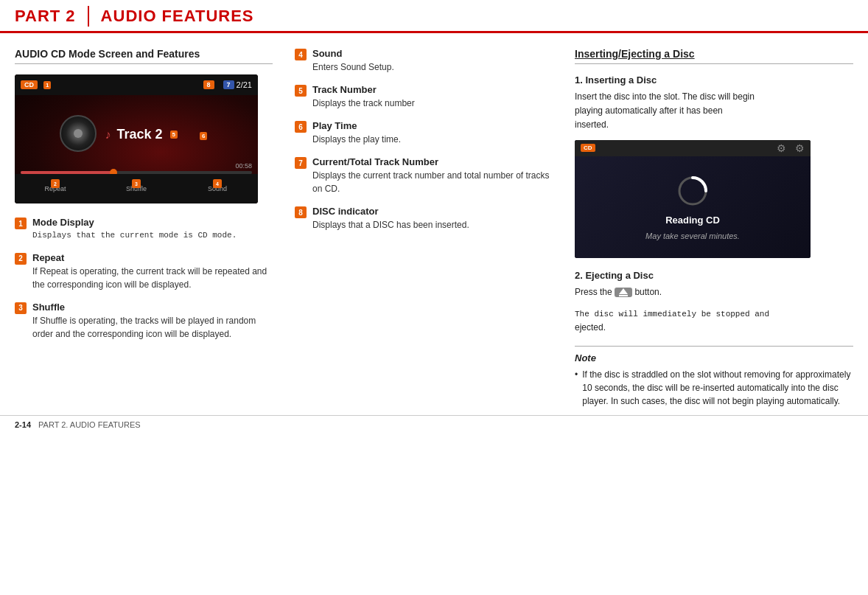 This screenshot has width=868, height=595. Describe the element at coordinates (714, 56) in the screenshot. I see `right-section-title: Inserting/Ejecting a Disc` at that location.